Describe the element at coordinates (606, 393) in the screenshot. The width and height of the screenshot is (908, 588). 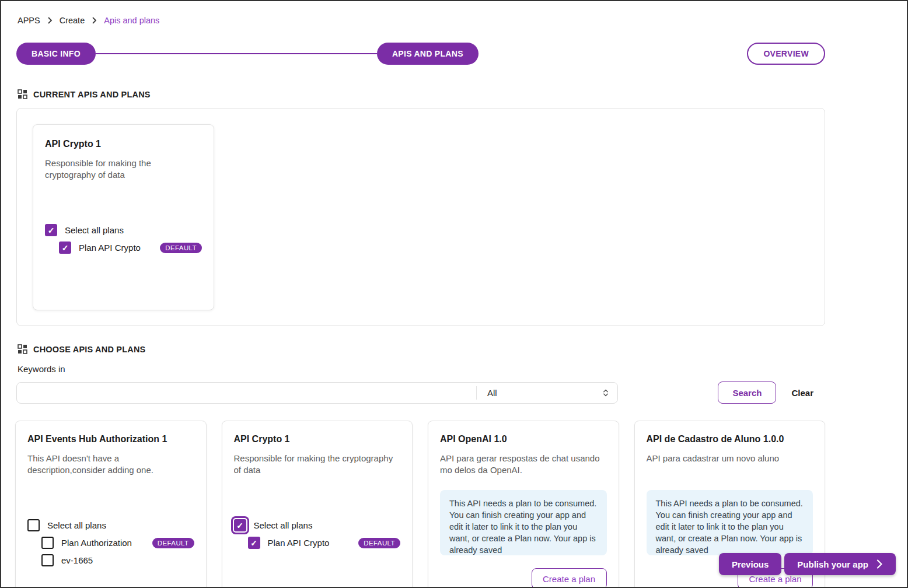
I see `unfold-more-icon` at that location.